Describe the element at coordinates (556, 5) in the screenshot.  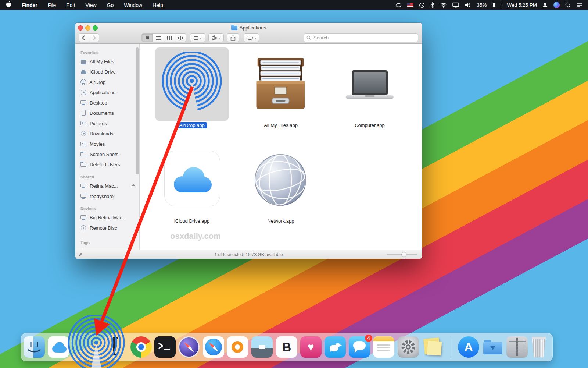
I see `siri-icon` at that location.